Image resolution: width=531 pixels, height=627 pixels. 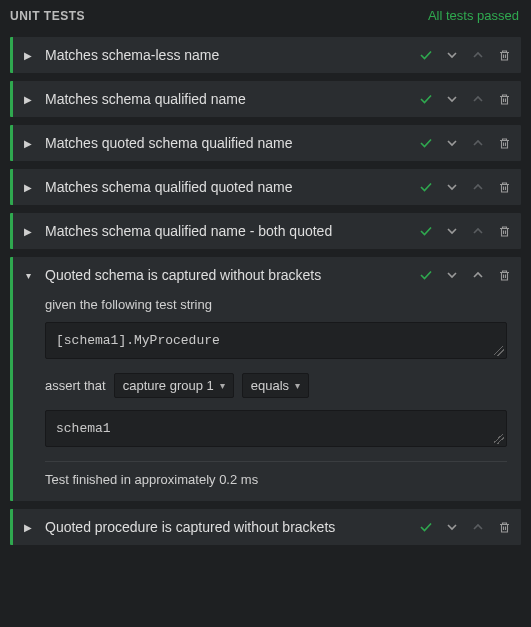 What do you see at coordinates (276, 386) in the screenshot?
I see `assert-operator-selector: equals ▾` at bounding box center [276, 386].